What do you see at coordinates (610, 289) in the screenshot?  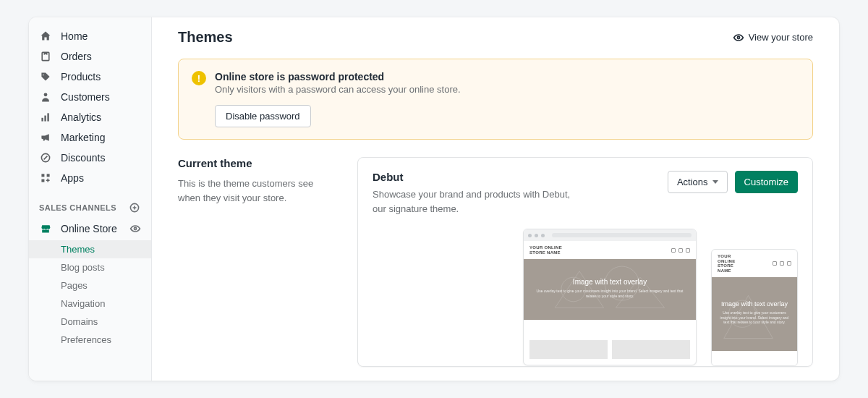 I see `preview-hero: Image with text overlay Use overlay text…` at bounding box center [610, 289].